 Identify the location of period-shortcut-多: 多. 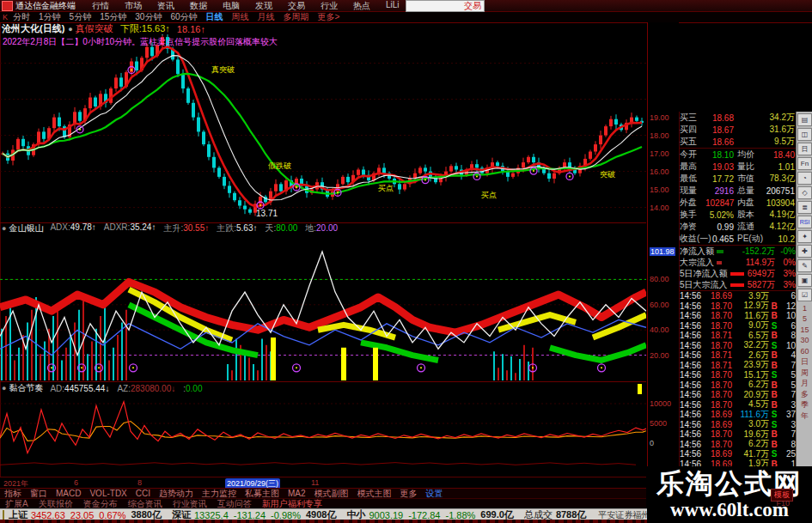
(804, 395).